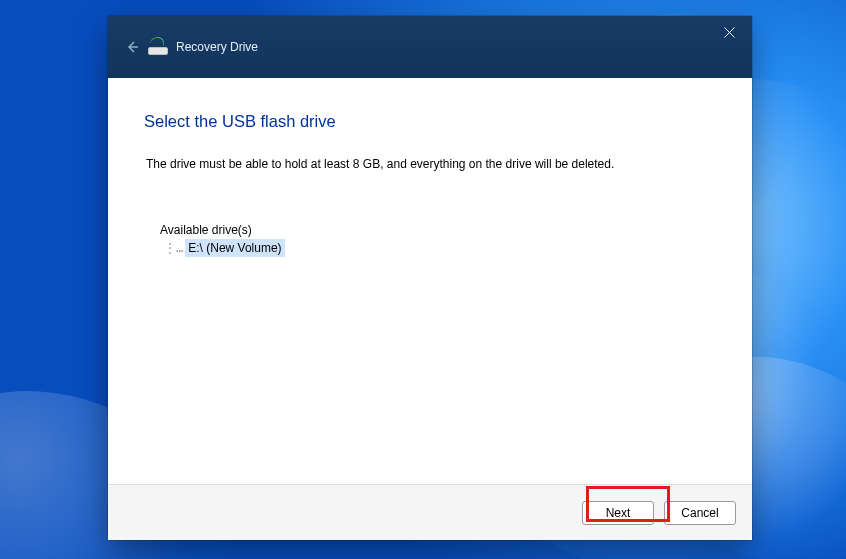 This screenshot has height=559, width=846. I want to click on window-title: Recovery Drive, so click(217, 47).